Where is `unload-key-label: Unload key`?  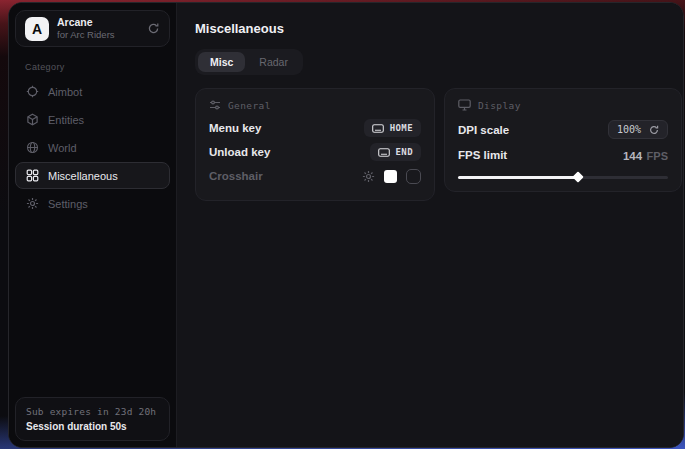 unload-key-label: Unload key is located at coordinates (240, 152).